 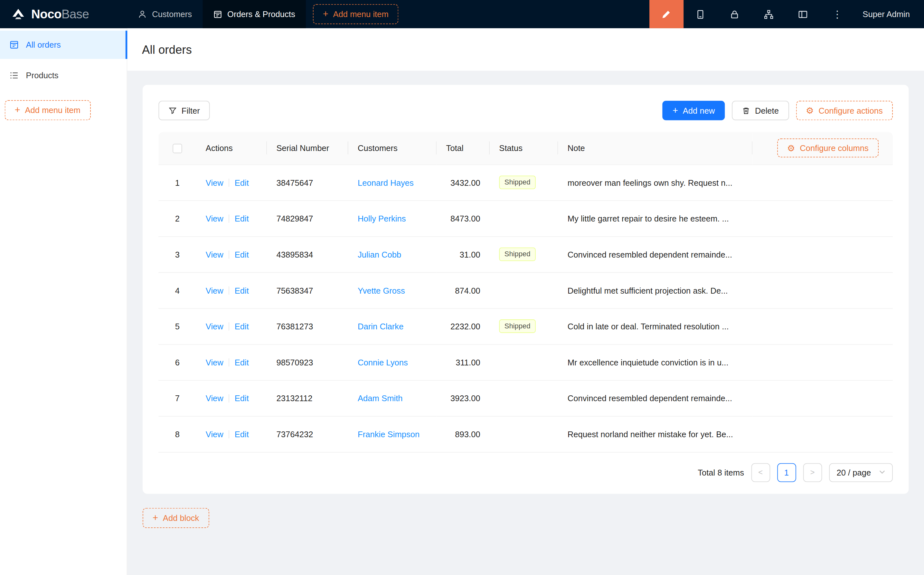 I want to click on page-number: 1, so click(x=786, y=472).